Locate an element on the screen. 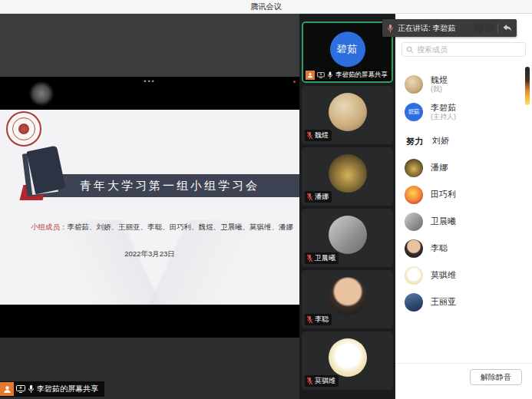  avatar: 努力 is located at coordinates (415, 141).